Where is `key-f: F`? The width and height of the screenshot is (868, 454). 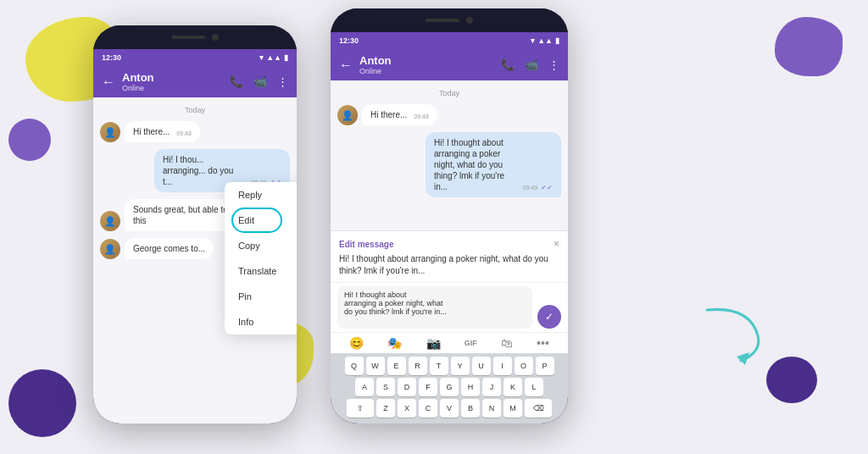 key-f: F is located at coordinates (428, 387).